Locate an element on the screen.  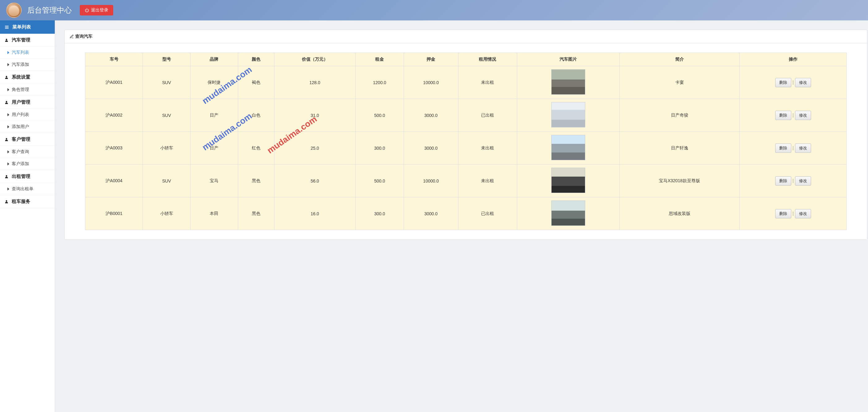
table-row: 沪A0002SUV日产白色31.0500.03000.0已出租日产奇骏删除|修改 is located at coordinates (466, 115).